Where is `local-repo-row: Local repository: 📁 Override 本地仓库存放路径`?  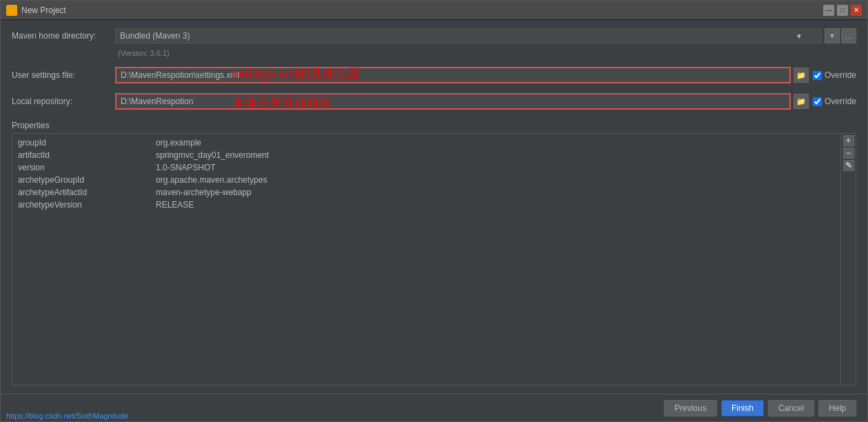 local-repo-row: Local repository: 📁 Override 本地仓库存放路径 is located at coordinates (434, 101).